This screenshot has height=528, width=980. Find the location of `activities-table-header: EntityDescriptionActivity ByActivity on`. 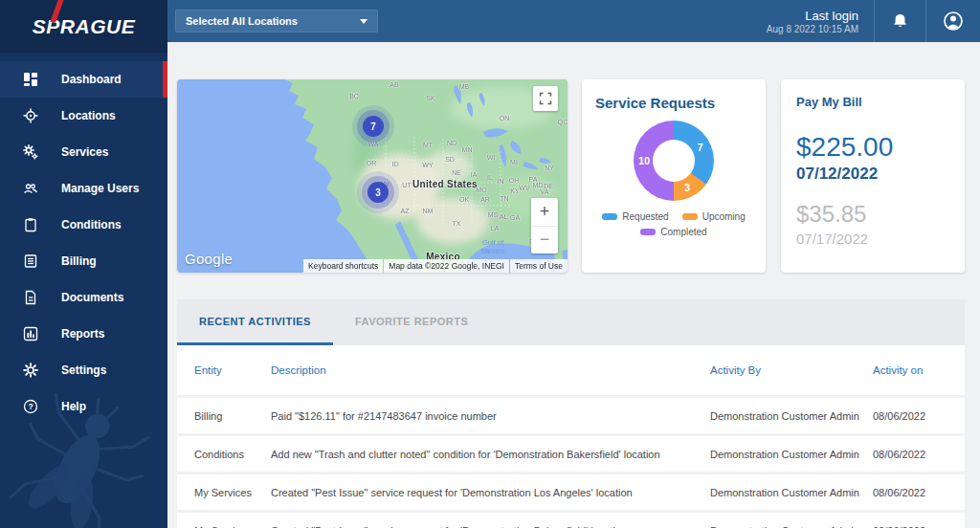

activities-table-header: EntityDescriptionActivity ByActivity on is located at coordinates (570, 370).